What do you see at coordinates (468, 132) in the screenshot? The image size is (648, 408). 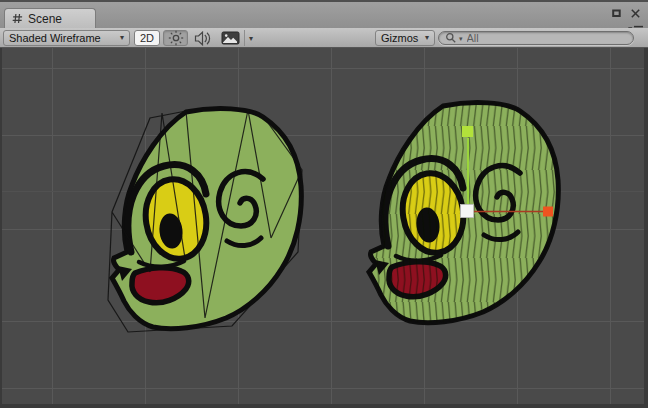 I see `gizmo-y-handle` at bounding box center [468, 132].